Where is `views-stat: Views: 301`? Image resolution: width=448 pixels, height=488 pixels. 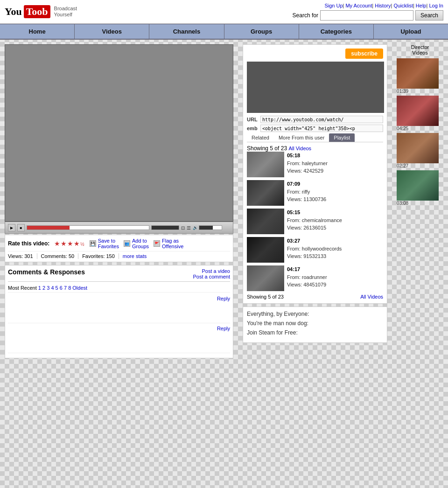
views-stat: Views: 301 is located at coordinates (22, 256).